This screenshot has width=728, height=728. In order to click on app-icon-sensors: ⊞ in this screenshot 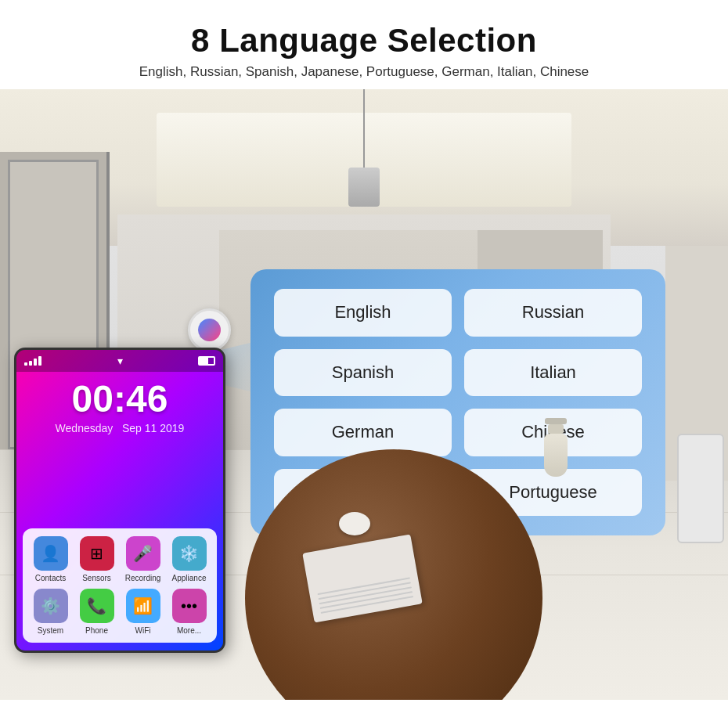, I will do `click(97, 553)`.